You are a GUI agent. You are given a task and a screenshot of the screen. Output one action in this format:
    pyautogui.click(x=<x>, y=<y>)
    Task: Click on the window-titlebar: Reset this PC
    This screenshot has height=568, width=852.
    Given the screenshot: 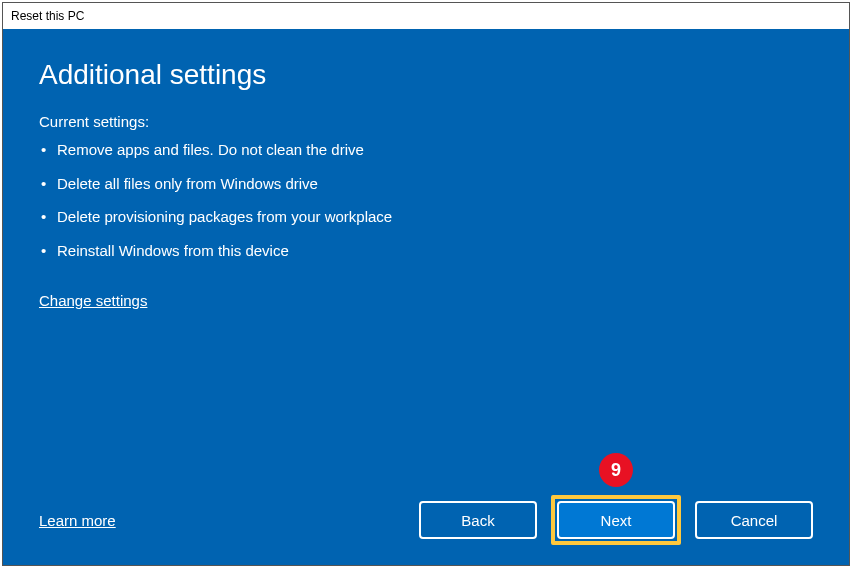 What is the action you would take?
    pyautogui.click(x=426, y=16)
    